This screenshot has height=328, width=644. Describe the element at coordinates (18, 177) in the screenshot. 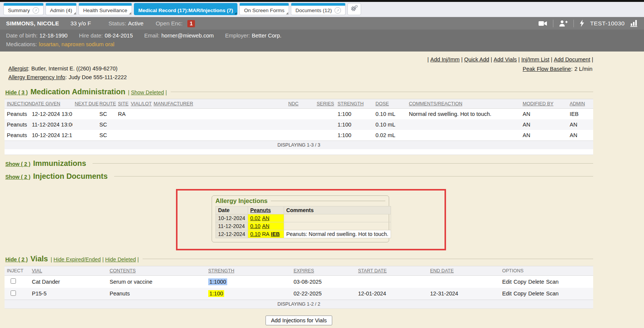

I see `injection-documents-show-toggle: Show ( 2 )` at that location.